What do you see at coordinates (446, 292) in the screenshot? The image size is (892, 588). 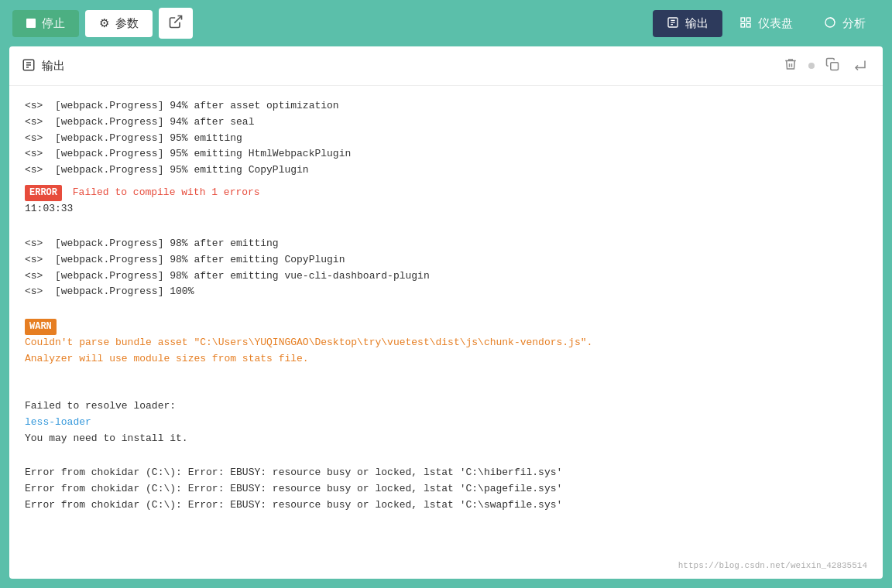 I see `output-line-9: <s> [webpack.Progress] 100%` at bounding box center [446, 292].